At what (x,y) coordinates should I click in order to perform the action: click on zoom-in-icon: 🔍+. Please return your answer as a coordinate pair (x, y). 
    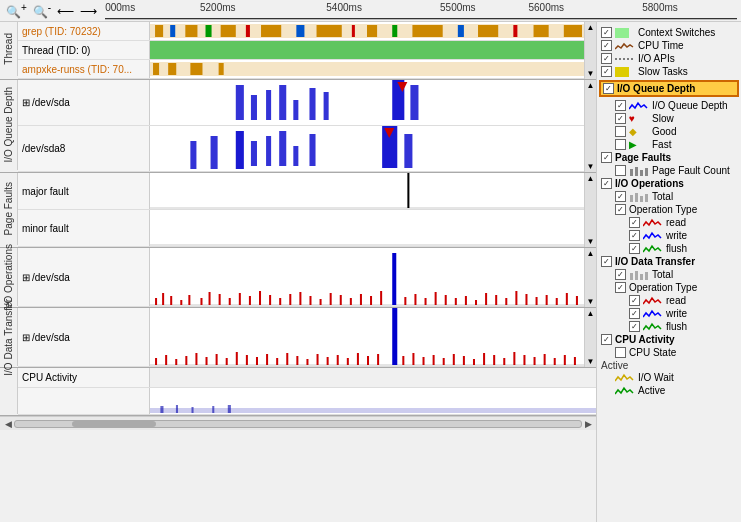
    Looking at the image, I should click on (16, 10).